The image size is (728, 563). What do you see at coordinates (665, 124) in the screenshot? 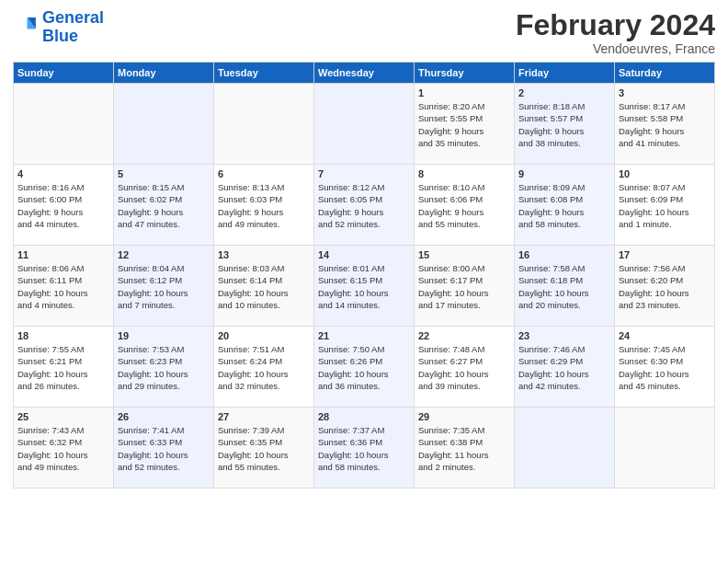
I see `calendar-cell: 3Sunrise: 8:17 AM Sunset: 5:58 PM Daylig…` at bounding box center [665, 124].